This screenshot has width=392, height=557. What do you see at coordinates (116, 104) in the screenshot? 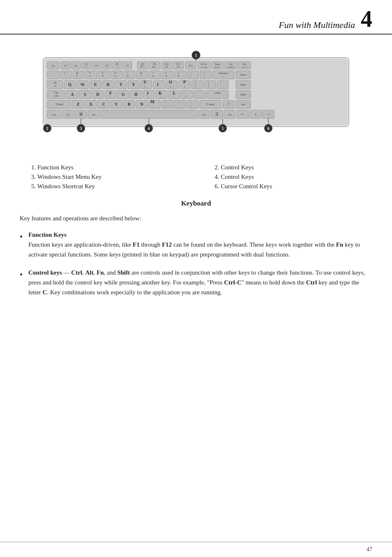
I see `svg-text: V` at bounding box center [116, 104].